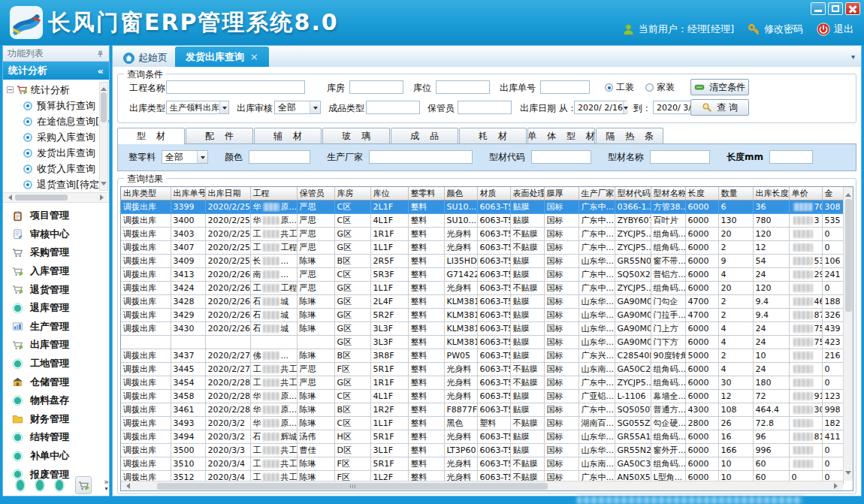  I want to click on table-row: 调拨出库34582020/2/28华原...陈琳C区4L1F整料光身料6063-…, so click(482, 396).